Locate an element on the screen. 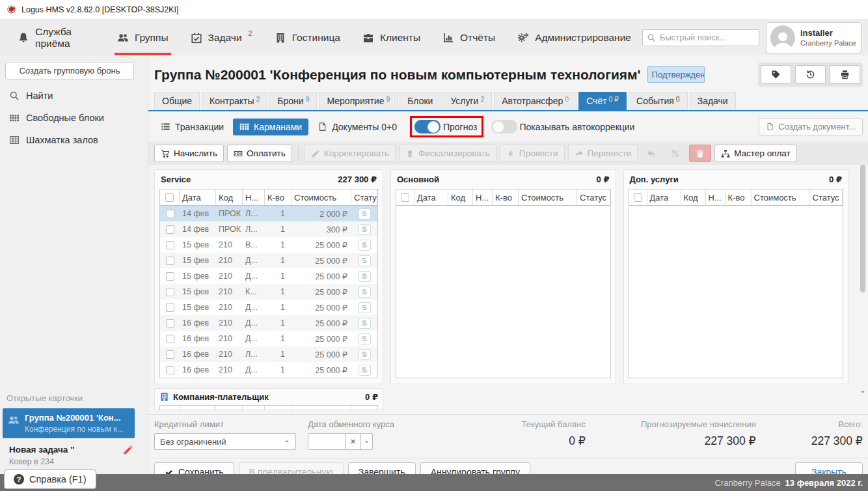  Л...: 16 фев 210 Л... 1 25 000 ₽ S is located at coordinates (269, 354).